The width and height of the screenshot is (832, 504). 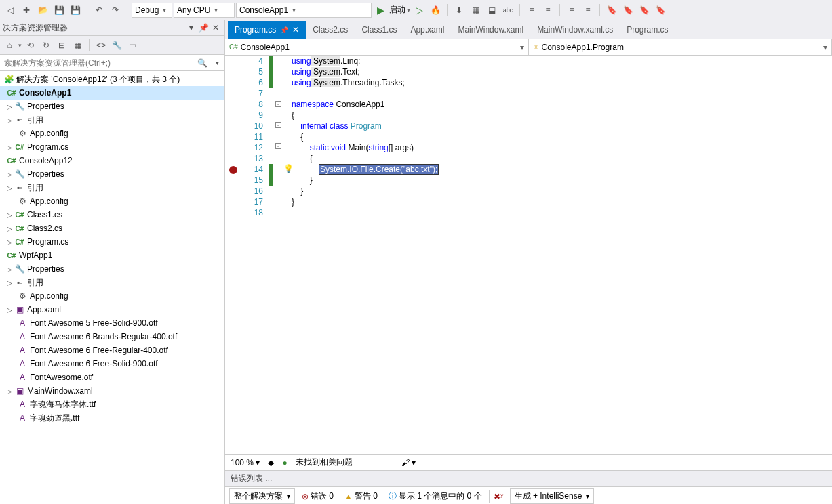 What do you see at coordinates (202, 63) in the screenshot?
I see `search-icon: 🔍` at bounding box center [202, 63].